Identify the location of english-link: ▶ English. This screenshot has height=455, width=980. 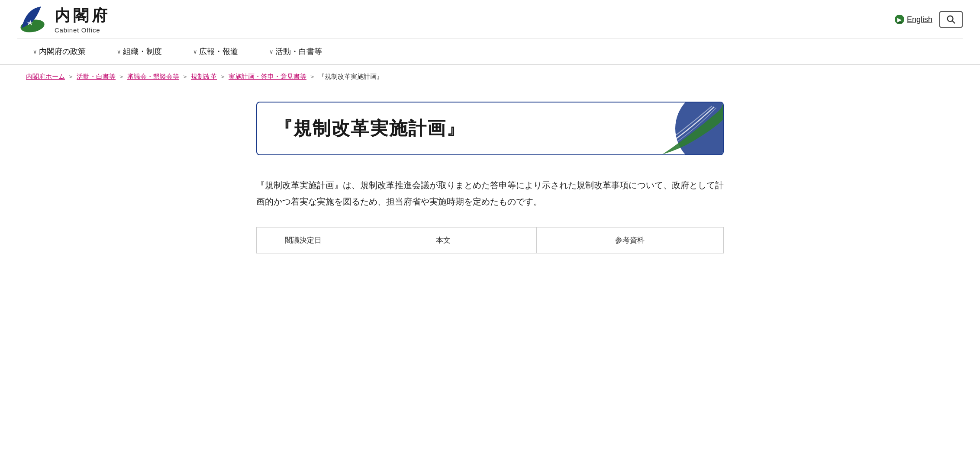
(913, 19).